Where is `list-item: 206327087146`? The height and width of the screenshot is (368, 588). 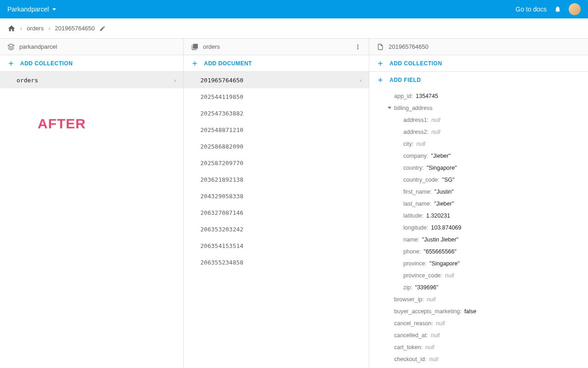 list-item: 206327087146 is located at coordinates (277, 213).